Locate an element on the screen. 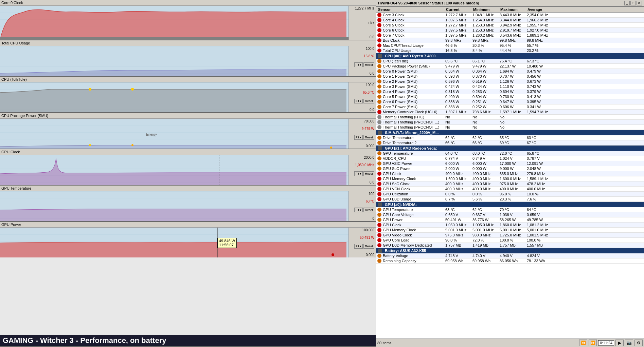 This screenshot has height=347, width=644. table-row: GPU Memory Clock1,600.0 MHz400.0 MHz1,60… is located at coordinates (510, 179).